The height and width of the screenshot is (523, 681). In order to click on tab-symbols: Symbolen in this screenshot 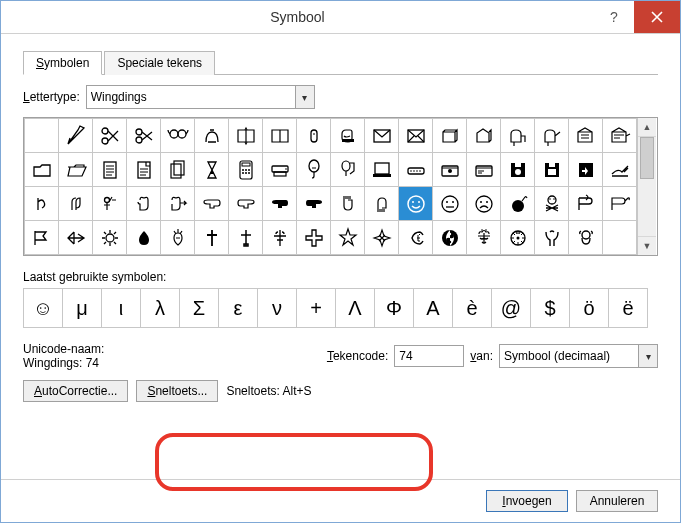, I will do `click(62, 63)`.